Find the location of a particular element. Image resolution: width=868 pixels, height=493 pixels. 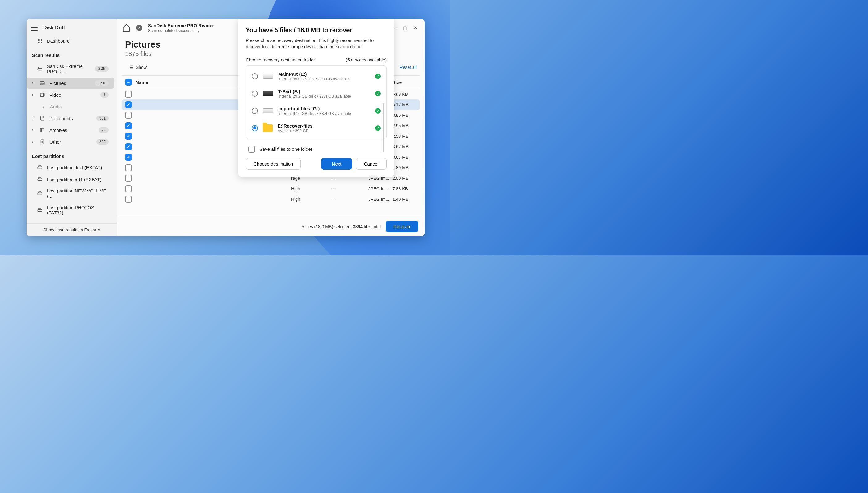

scrollbar is located at coordinates (384, 128).